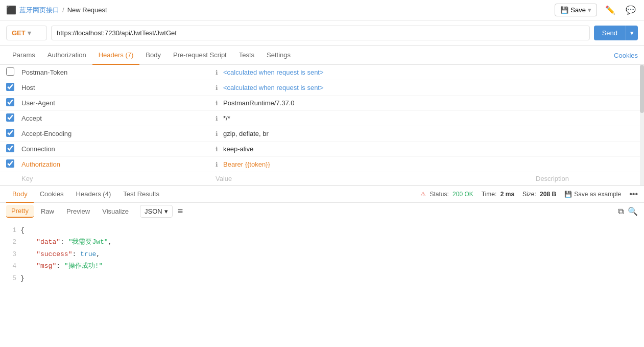 This screenshot has height=347, width=644. What do you see at coordinates (88, 242) in the screenshot?
I see `json-string: "我需要Jwt"` at bounding box center [88, 242].